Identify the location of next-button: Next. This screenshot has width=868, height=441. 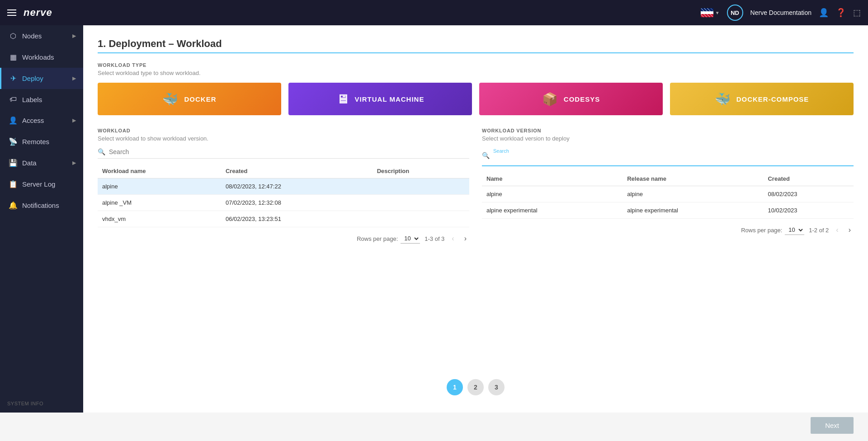
(832, 426).